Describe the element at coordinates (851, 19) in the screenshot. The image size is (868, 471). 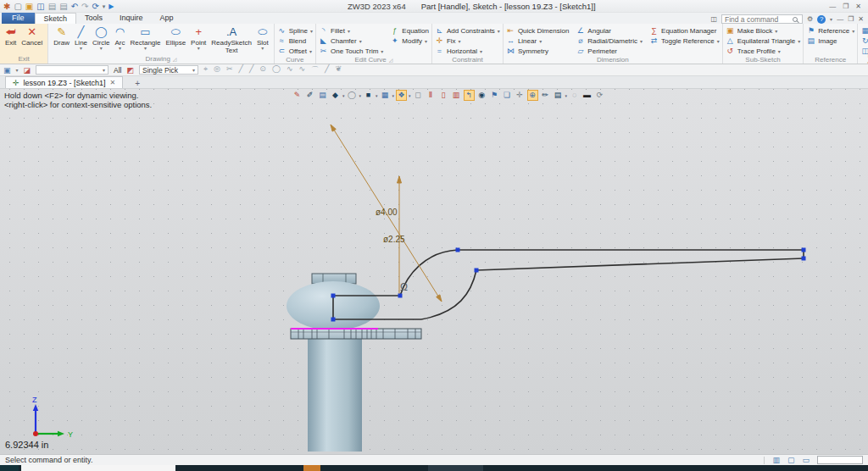
I see `restore-doc-button: ❐` at that location.